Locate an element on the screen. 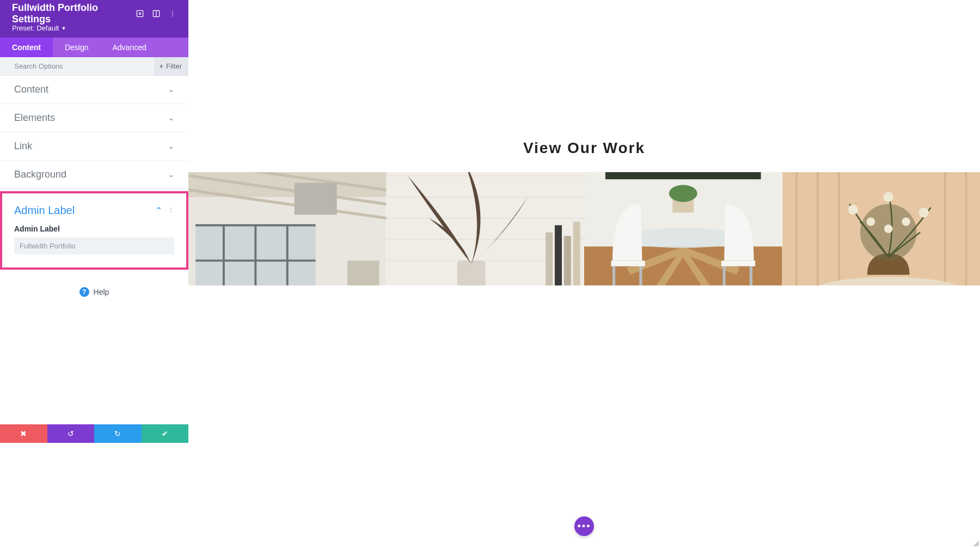 Image resolution: width=980 pixels, height=548 pixels. section-content: Content ⌄ is located at coordinates (94, 90).